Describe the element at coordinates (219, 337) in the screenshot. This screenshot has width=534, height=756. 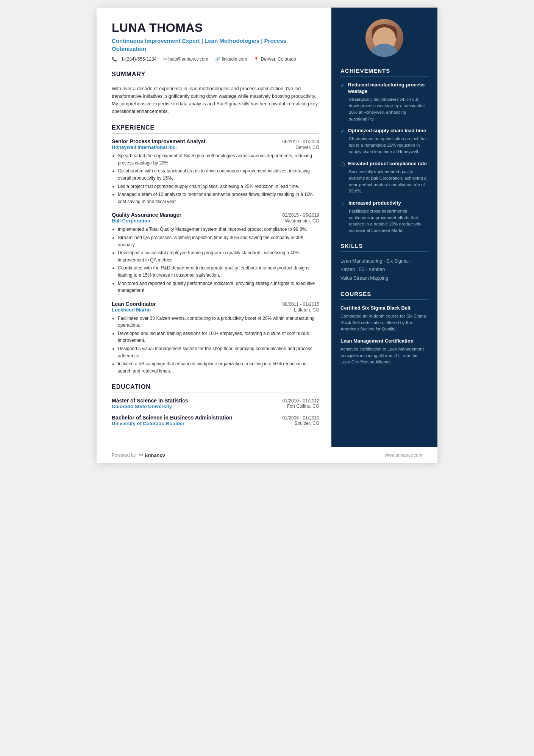
I see `bullet: Developed and led lean training sessions…` at that location.